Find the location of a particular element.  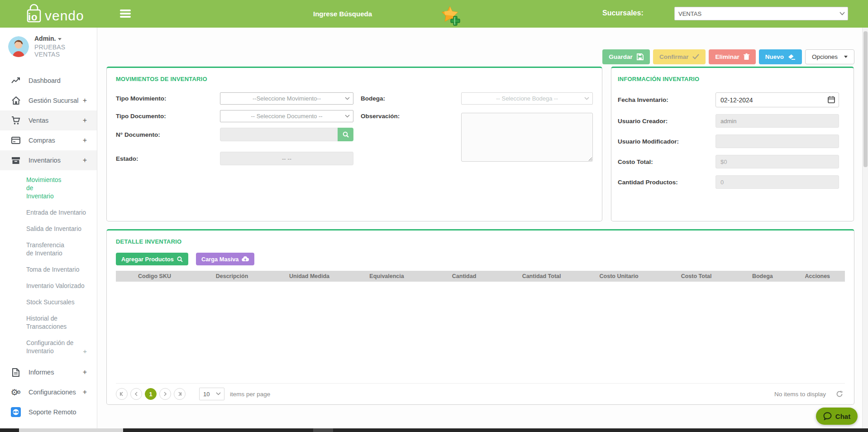

carga-masiva-button: Carga Masiva is located at coordinates (225, 259).